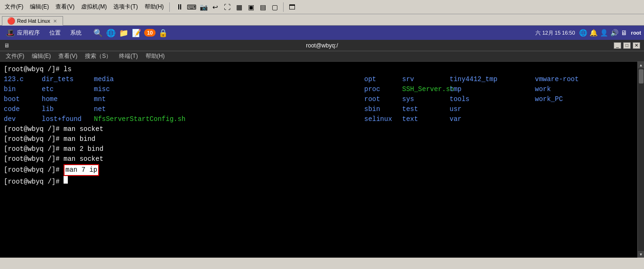 This screenshot has width=644, height=269. What do you see at coordinates (426, 100) in the screenshot?
I see `ls-item-sys: sys` at bounding box center [426, 100].